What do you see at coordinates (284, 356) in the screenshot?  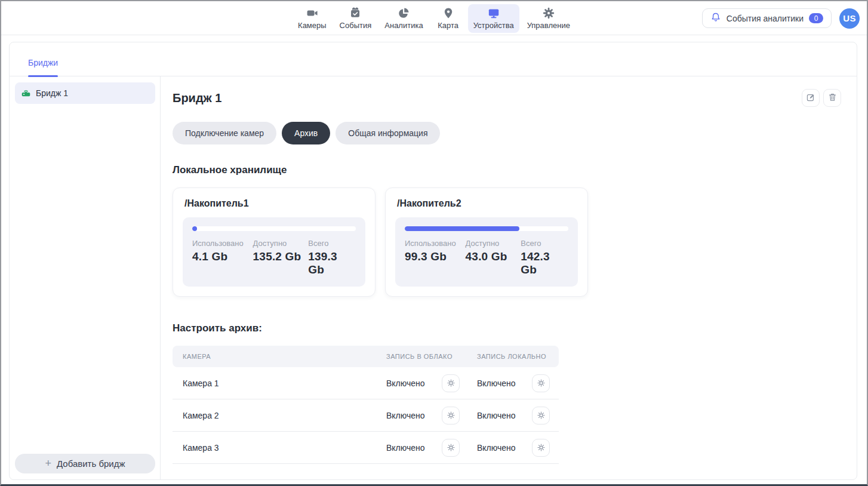 I see `column-header-camera: КАМЕРА` at bounding box center [284, 356].